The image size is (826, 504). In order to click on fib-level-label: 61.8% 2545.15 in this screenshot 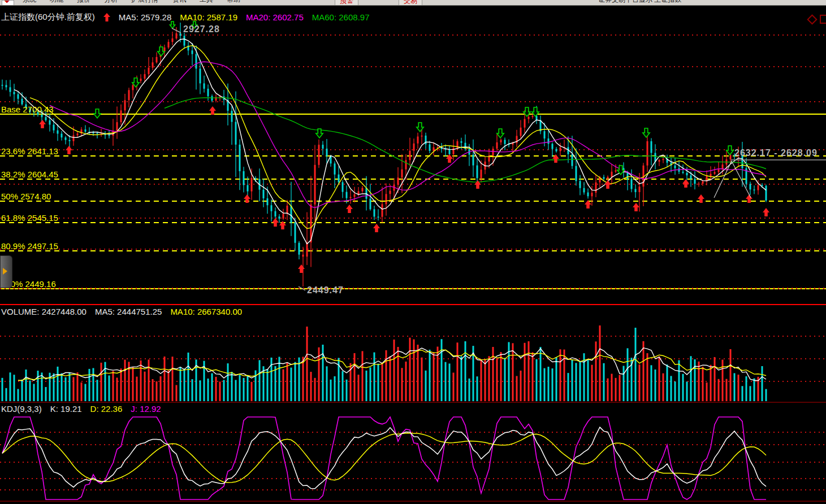, I will do `click(29, 218)`.